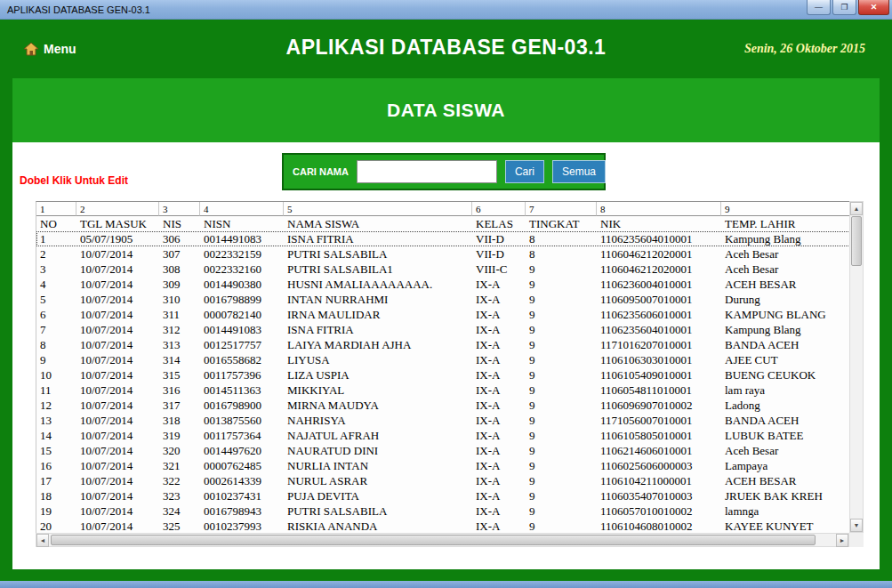 This screenshot has width=892, height=588. I want to click on window-titlebar: APLIKASI DATABASE GEN-03.1 — ❐ ✕, so click(446, 10).